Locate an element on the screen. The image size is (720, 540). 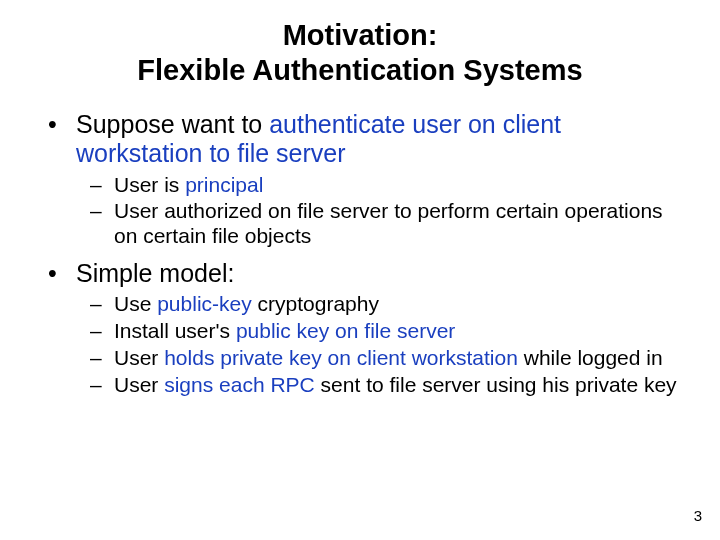
slide-title: Motivation: Flexible Authentication Syst… is located at coordinates (360, 53).